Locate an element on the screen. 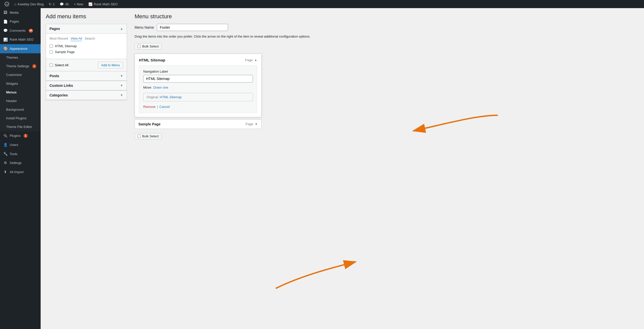  plugins-icon: 🔌 is located at coordinates (5, 136).